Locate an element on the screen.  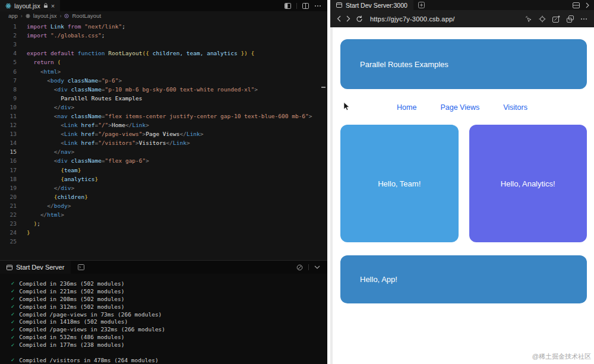
code-text: </html> is located at coordinates (45, 215).